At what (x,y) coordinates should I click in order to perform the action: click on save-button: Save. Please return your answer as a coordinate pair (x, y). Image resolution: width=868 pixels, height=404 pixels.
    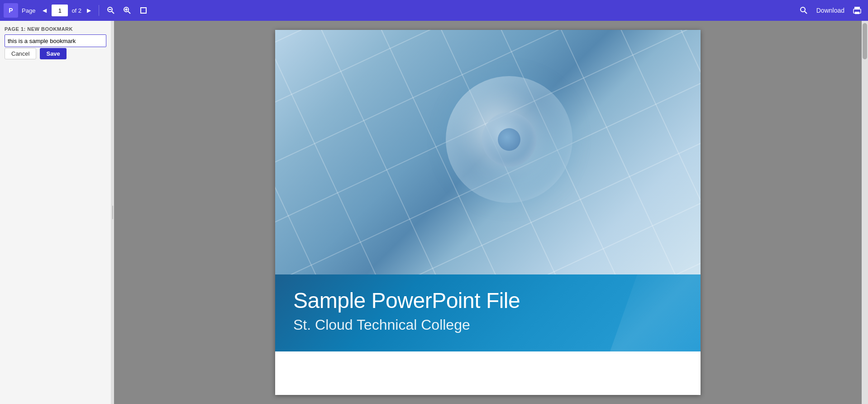
    Looking at the image, I should click on (53, 53).